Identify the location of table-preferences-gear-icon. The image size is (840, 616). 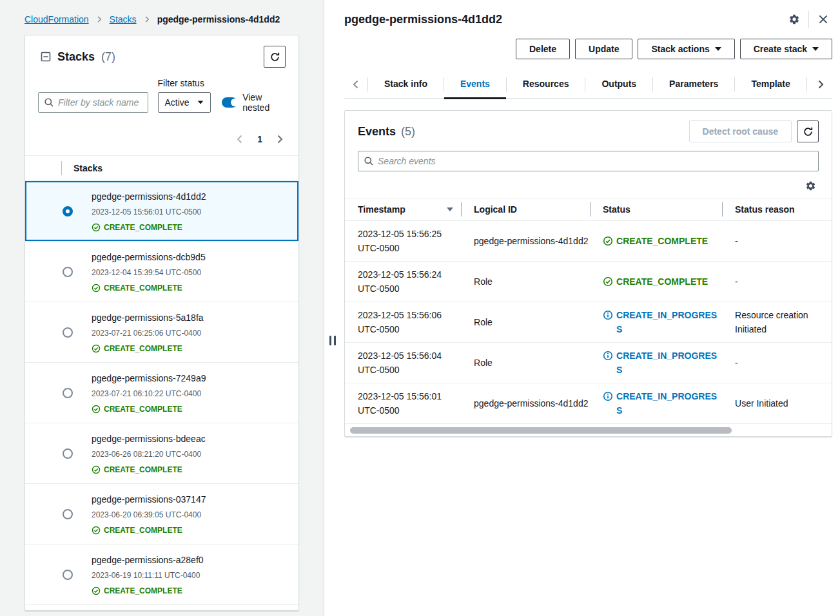
(811, 186).